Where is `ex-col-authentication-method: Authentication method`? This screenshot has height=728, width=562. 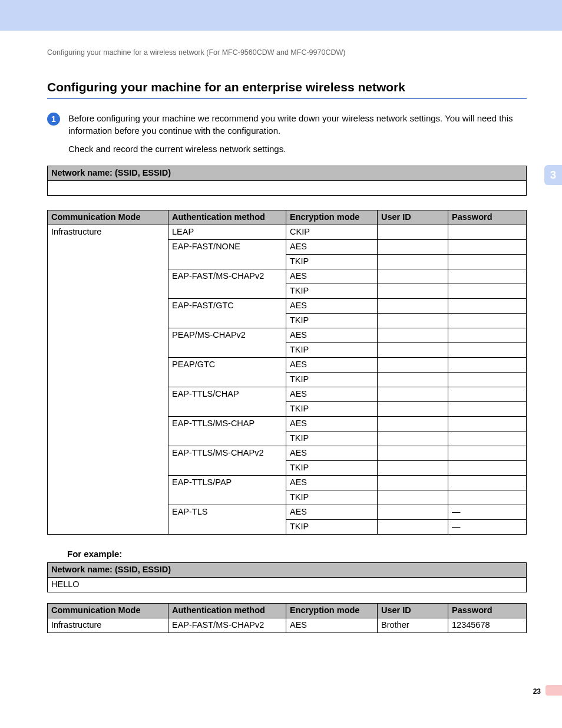
ex-col-authentication-method: Authentication method is located at coordinates (227, 611).